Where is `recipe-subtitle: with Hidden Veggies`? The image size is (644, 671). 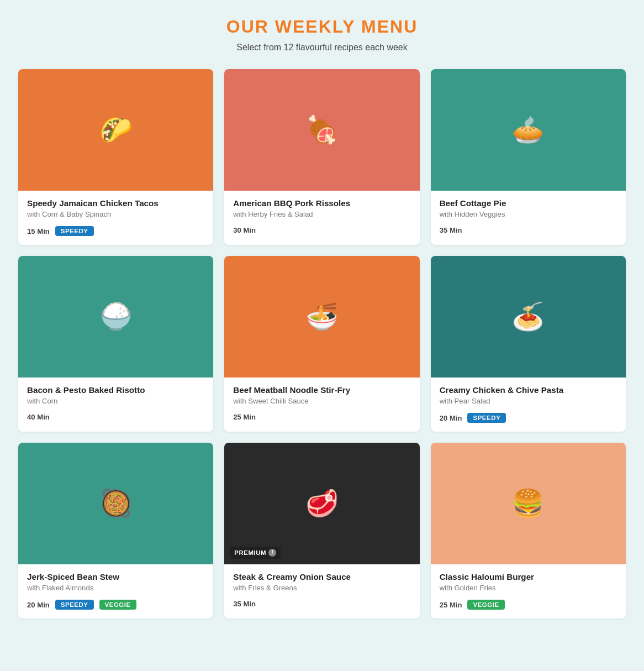 recipe-subtitle: with Hidden Veggies is located at coordinates (528, 214).